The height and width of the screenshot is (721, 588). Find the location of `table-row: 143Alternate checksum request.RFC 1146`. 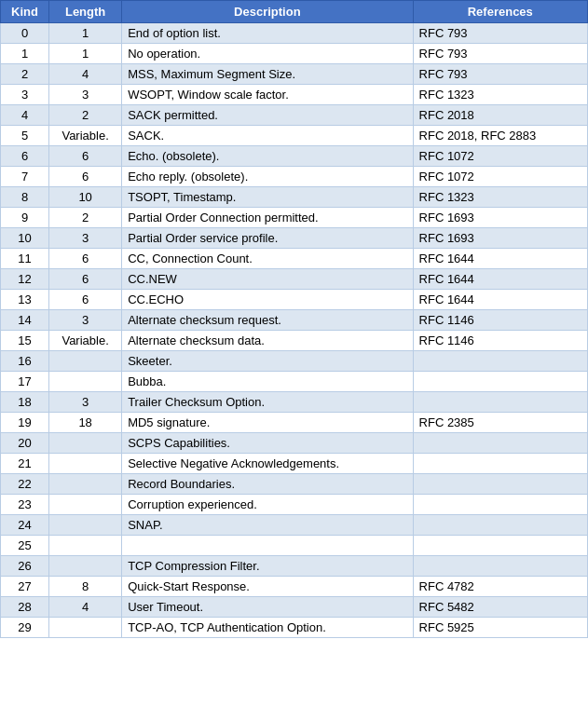

table-row: 143Alternate checksum request.RFC 1146 is located at coordinates (294, 320).